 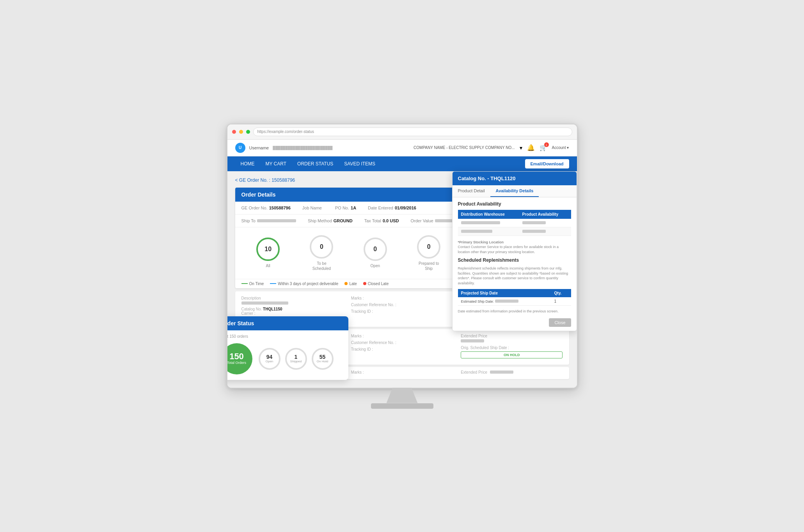 I want to click on legend-within-3: Within 3 days of project deliverable, so click(x=304, y=284).